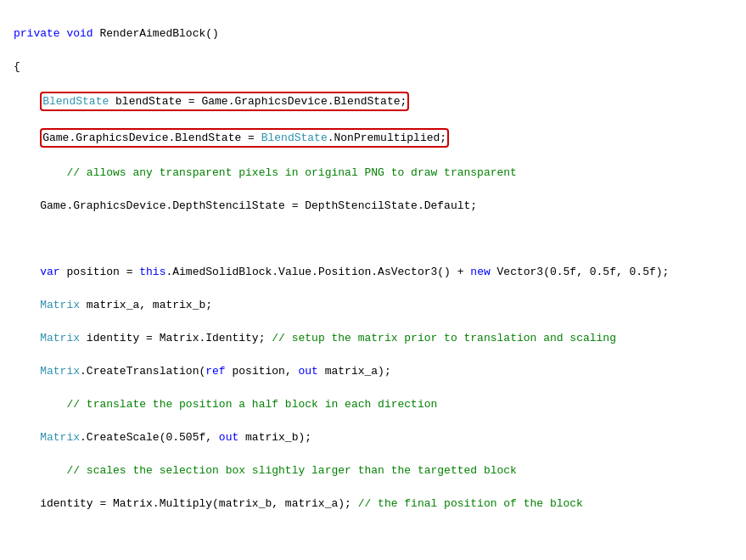  Describe the element at coordinates (373, 405) in the screenshot. I see `line-comment-translate: // translate the position a half block i…` at that location.